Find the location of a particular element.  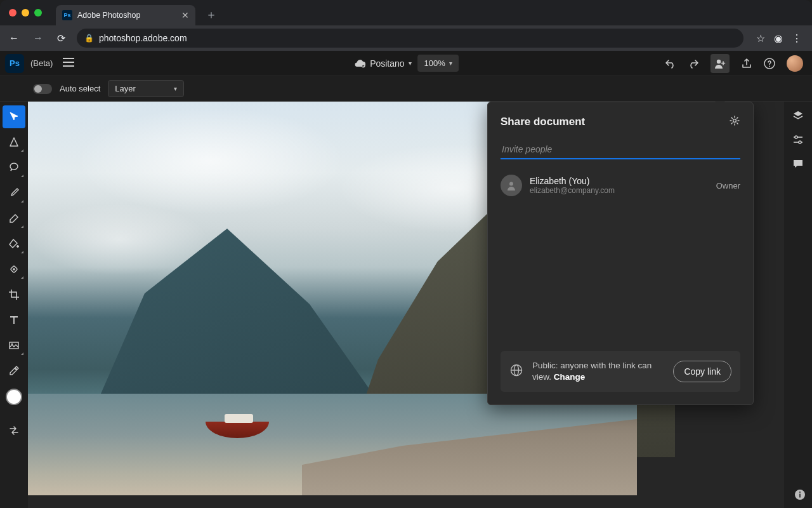

tools-panel is located at coordinates (14, 305).